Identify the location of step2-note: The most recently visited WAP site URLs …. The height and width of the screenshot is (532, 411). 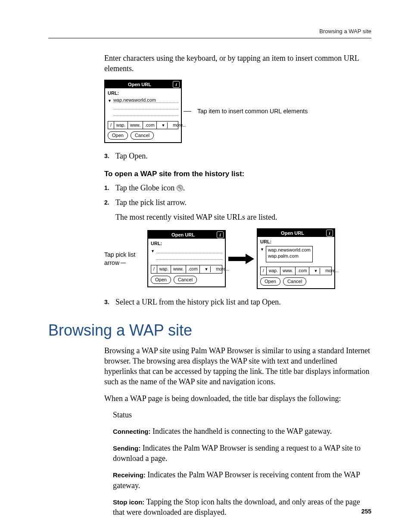
(243, 217).